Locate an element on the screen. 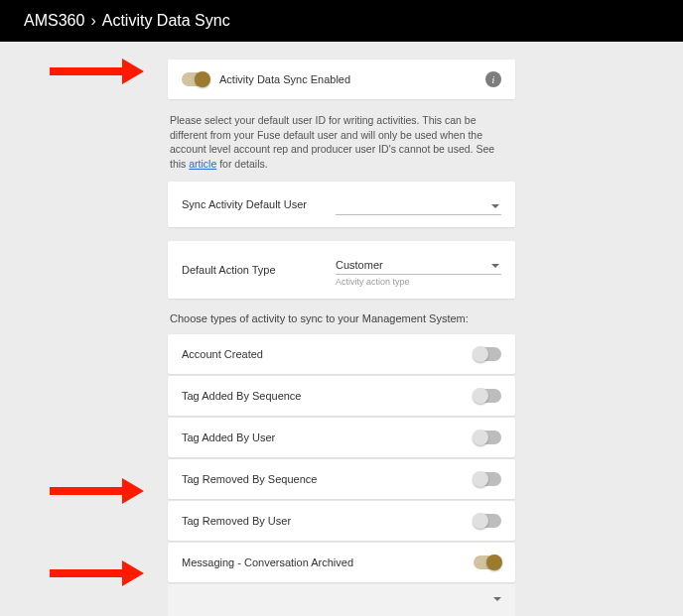 The height and width of the screenshot is (616, 683). activity-row: Messaging - Conversation Archived is located at coordinates (342, 562).